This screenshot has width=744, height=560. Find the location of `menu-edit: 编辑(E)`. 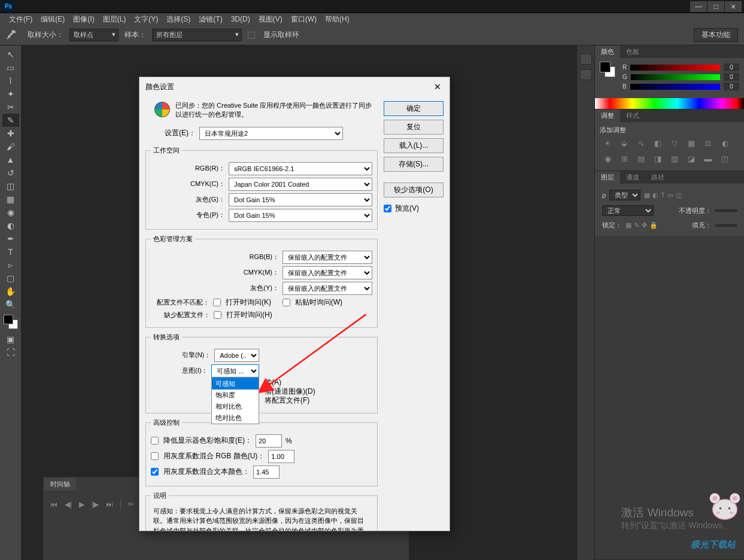

menu-edit: 编辑(E) is located at coordinates (53, 19).